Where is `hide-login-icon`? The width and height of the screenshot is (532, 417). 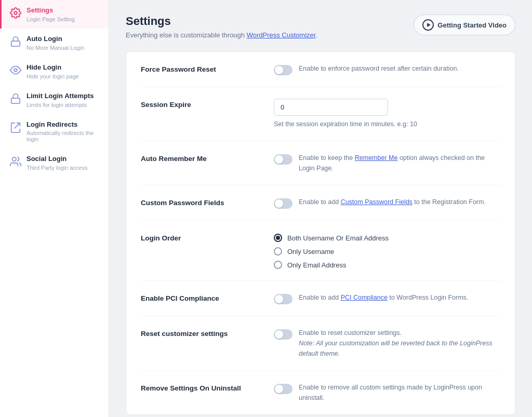 hide-login-icon is located at coordinates (16, 70).